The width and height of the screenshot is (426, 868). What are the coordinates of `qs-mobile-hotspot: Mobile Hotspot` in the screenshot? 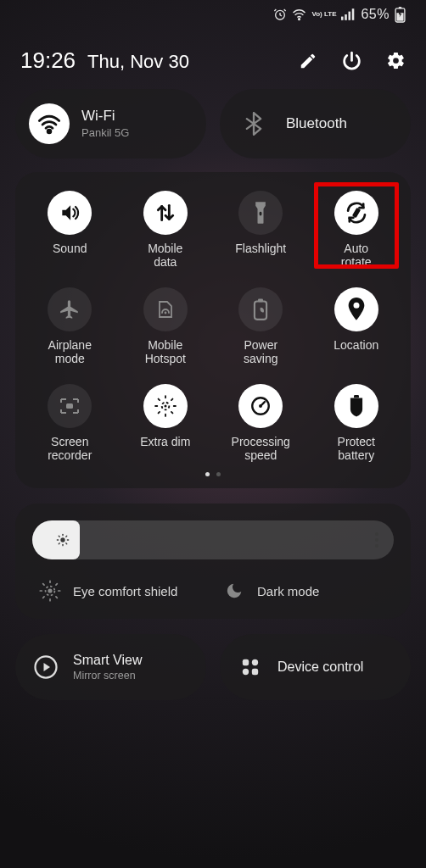 It's located at (166, 327).